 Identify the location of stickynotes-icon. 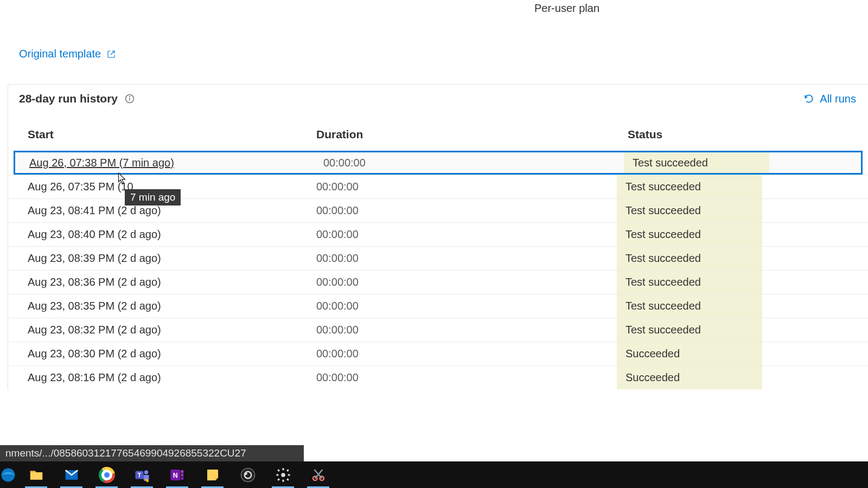
(213, 475).